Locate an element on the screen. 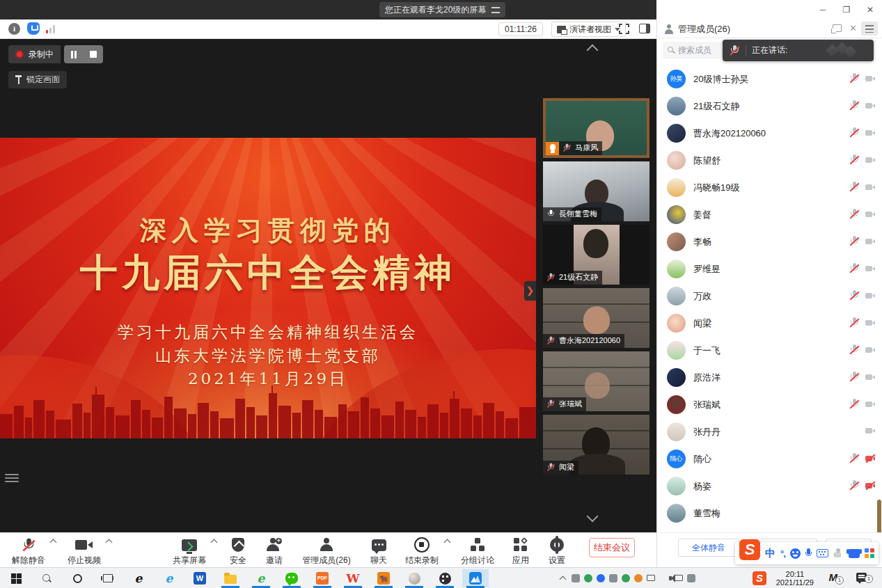  taskbar-internet-explorer: e is located at coordinates (169, 578).